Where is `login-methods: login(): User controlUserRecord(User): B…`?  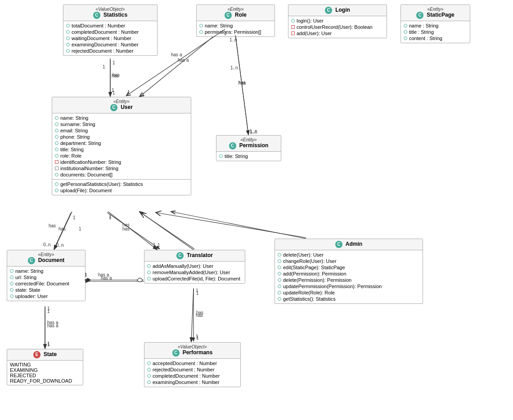
login-methods: login(): User controlUserRecord(User): B… is located at coordinates (338, 27).